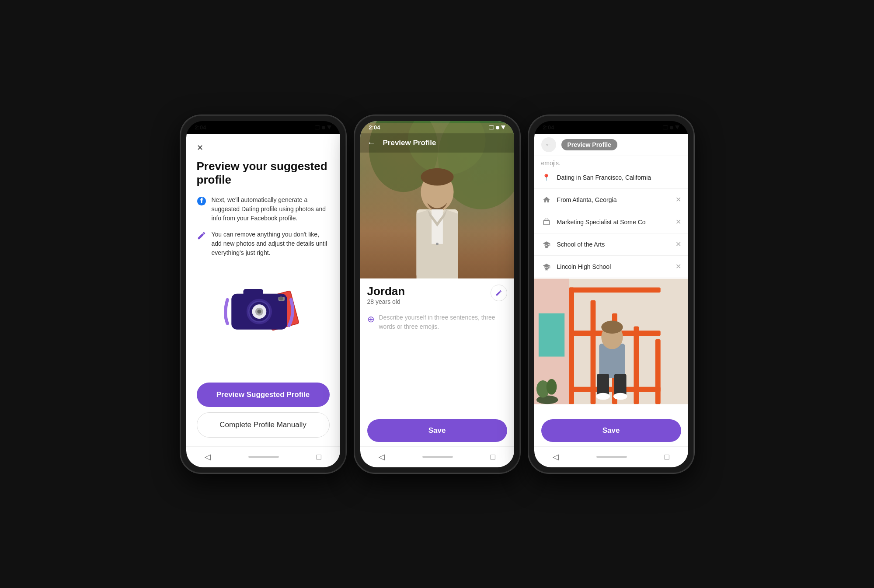  Describe the element at coordinates (387, 298) in the screenshot. I see `profile-name-section: Jordan 28 years old` at that location.